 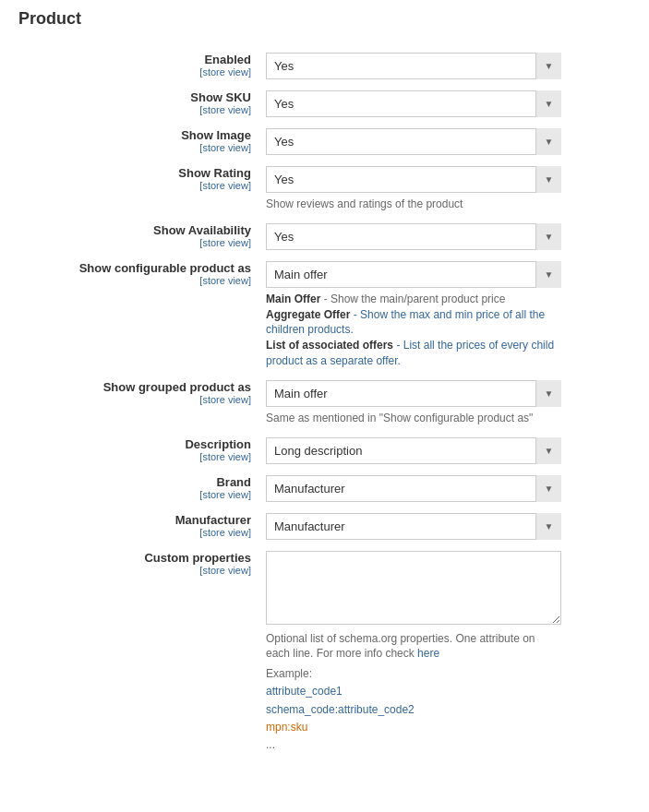 What do you see at coordinates (270, 745) in the screenshot?
I see `example-ellipsis: ...` at bounding box center [270, 745].